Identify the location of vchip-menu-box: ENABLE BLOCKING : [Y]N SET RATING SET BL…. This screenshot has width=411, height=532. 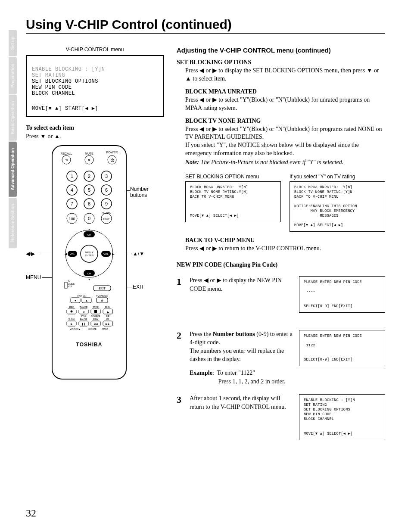
(95, 86).